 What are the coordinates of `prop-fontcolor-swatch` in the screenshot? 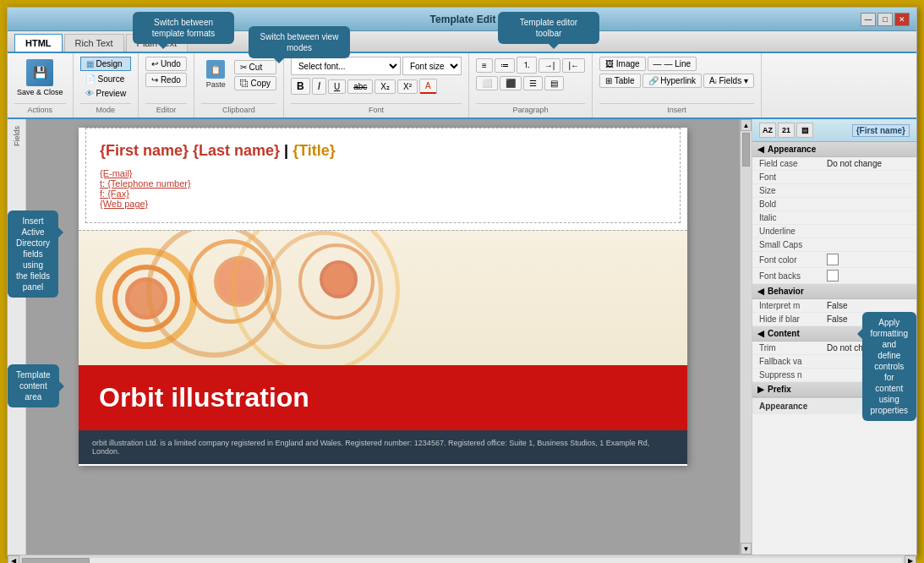 It's located at (833, 260).